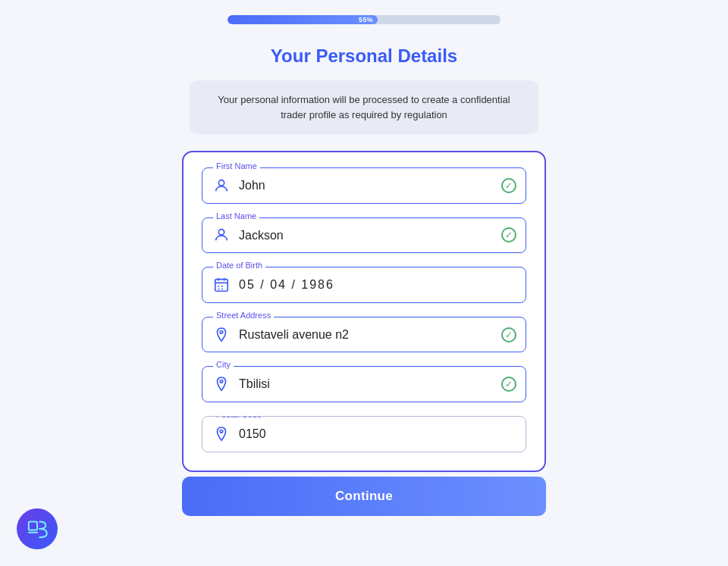  Describe the element at coordinates (221, 186) in the screenshot. I see `person-icon-firstname` at that location.